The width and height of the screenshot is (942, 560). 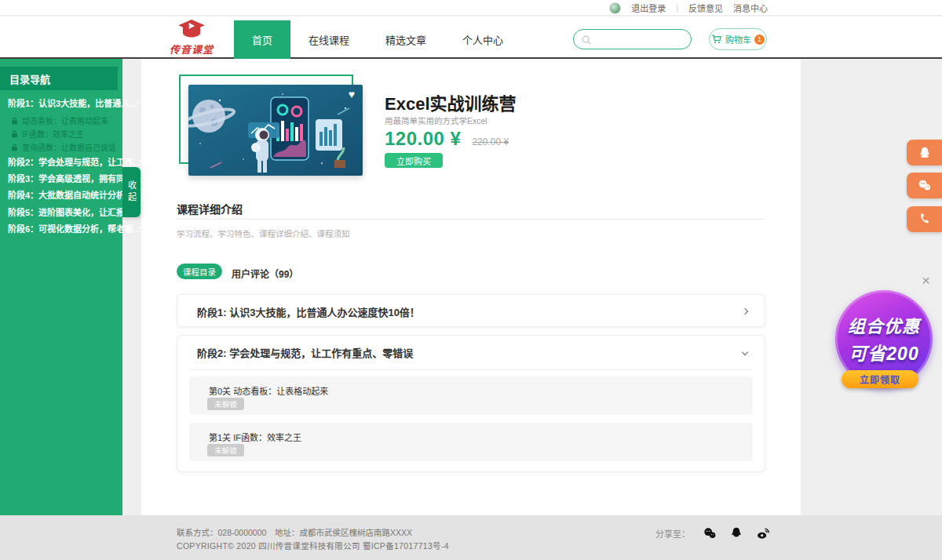 What do you see at coordinates (378, 39) in the screenshot?
I see `main-nav: 首页 在线课程 精选文章 个人中心` at bounding box center [378, 39].